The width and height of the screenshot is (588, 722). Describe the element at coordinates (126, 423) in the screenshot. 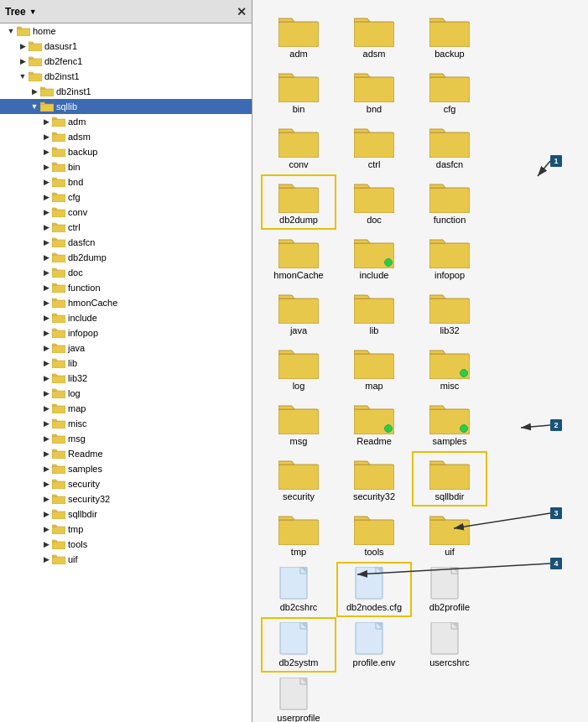

I see `tree-item-misc: ▶ misc` at that location.